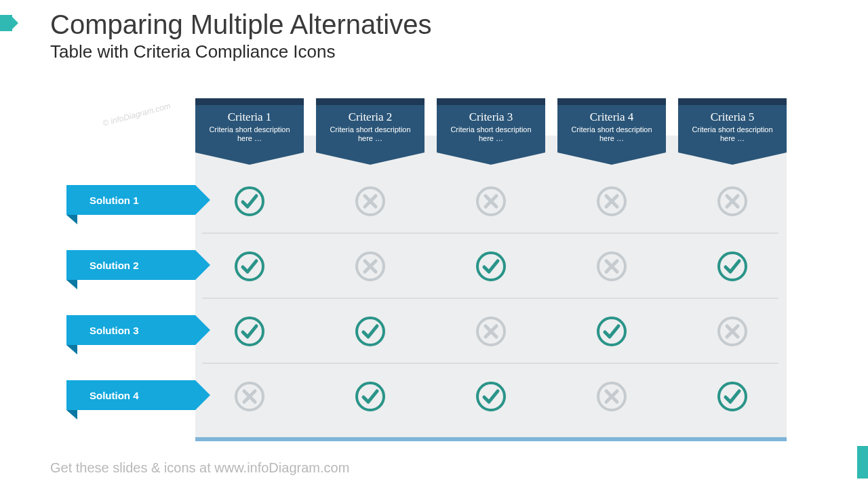  What do you see at coordinates (131, 395) in the screenshot?
I see `solution-label: Solution 4` at bounding box center [131, 395].